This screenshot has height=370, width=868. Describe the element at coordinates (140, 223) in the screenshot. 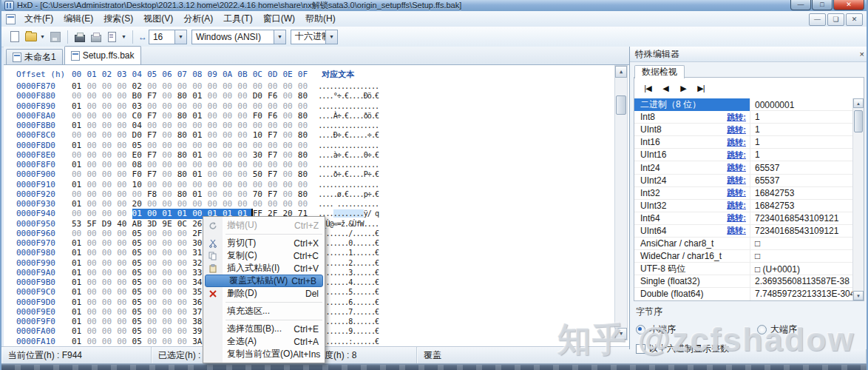

I see `hex-byte: AB` at that location.